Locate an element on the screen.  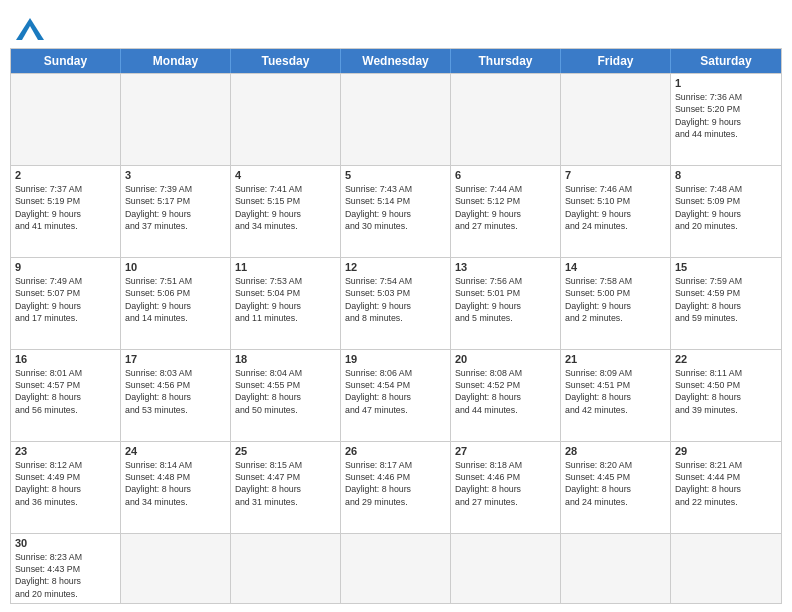
cell-day-number: 27 is located at coordinates (506, 451).